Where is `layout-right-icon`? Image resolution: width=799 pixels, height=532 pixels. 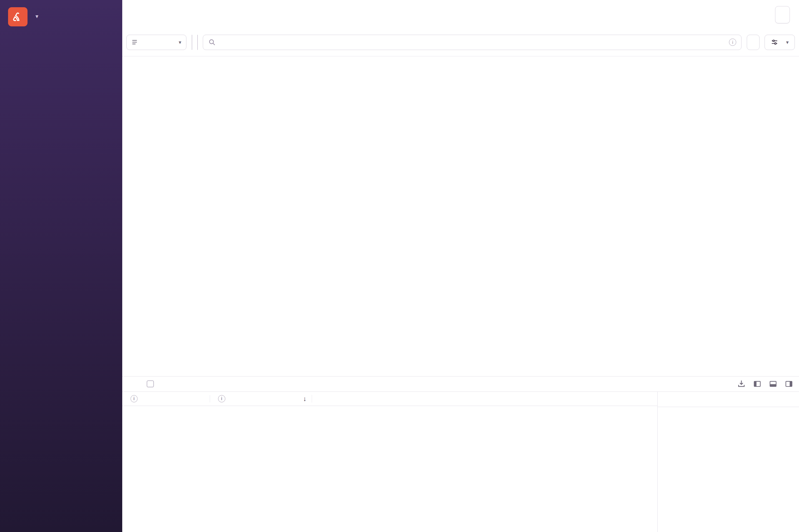
layout-right-icon is located at coordinates (789, 384).